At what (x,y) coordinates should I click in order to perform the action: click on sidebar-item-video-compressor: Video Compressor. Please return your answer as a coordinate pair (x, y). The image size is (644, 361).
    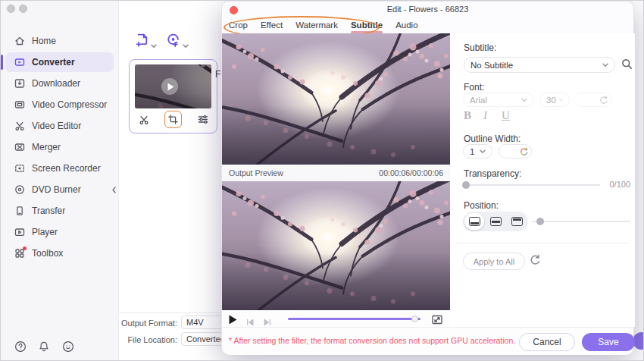
    Looking at the image, I should click on (59, 105).